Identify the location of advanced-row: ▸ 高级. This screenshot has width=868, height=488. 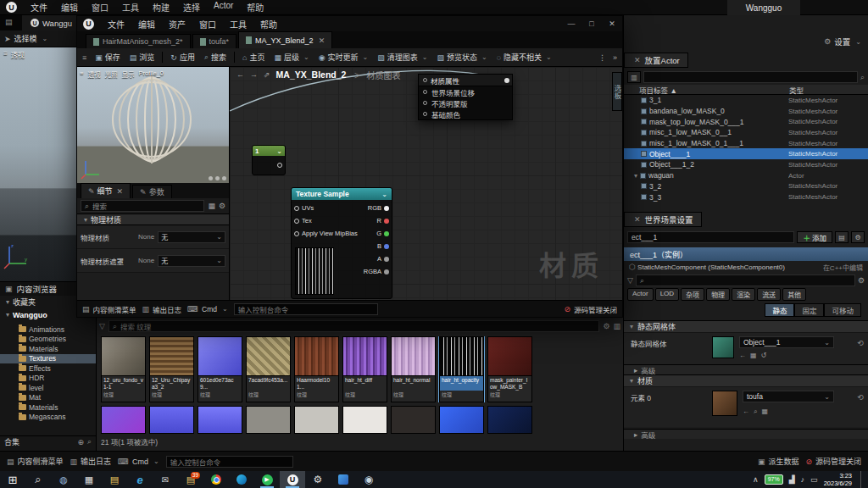
(746, 434).